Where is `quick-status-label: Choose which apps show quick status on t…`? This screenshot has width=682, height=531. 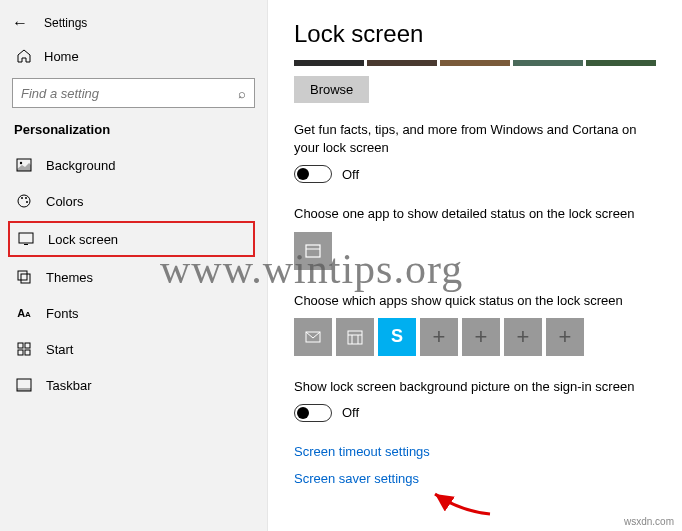
quick-status-label: Choose which apps show quick status on t… is located at coordinates (474, 301).